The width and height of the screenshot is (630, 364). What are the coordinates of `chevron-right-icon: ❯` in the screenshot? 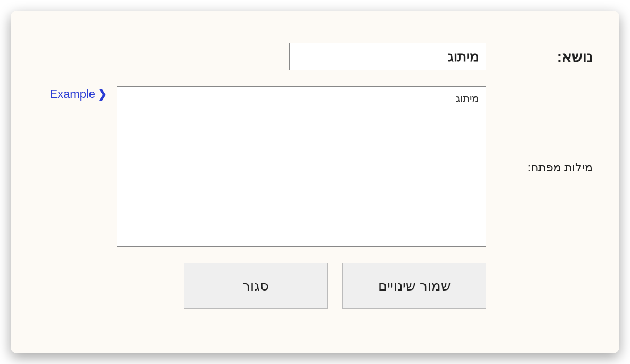 It's located at (102, 94).